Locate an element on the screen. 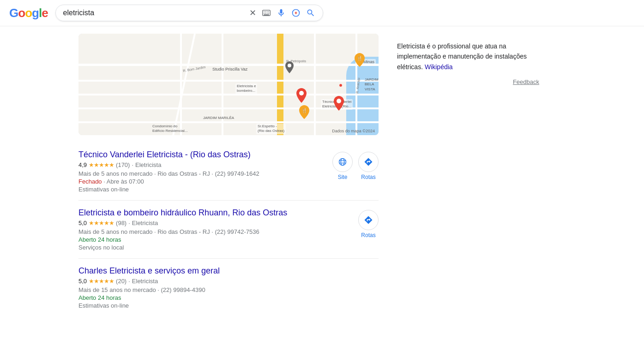 This screenshot has height=339, width=644. details-rhuann: Mais de 5 anos no mercado · Rio das Ostr… is located at coordinates (218, 232).